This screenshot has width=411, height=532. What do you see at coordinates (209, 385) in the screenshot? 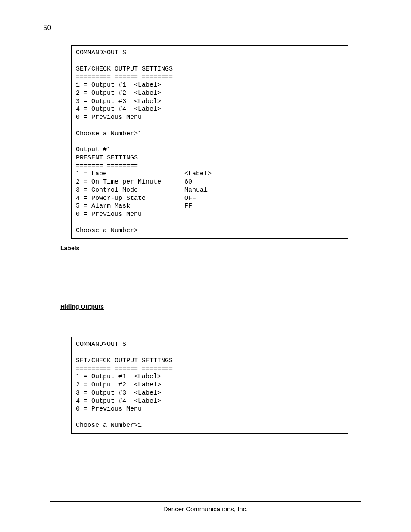
I see `terminal-box-2: COMMAND>OUT S SET/CHECK OUTPUT SETTINGS …` at bounding box center [209, 385].